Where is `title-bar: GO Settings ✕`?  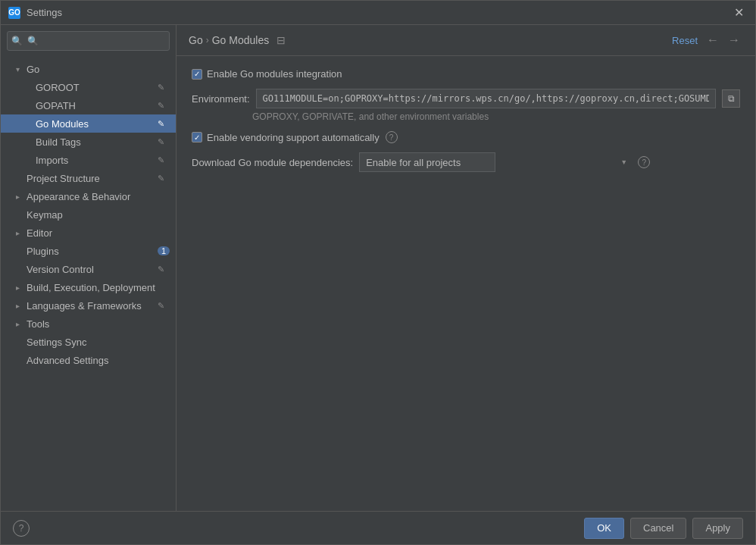
title-bar: GO Settings ✕ is located at coordinates (378, 13).